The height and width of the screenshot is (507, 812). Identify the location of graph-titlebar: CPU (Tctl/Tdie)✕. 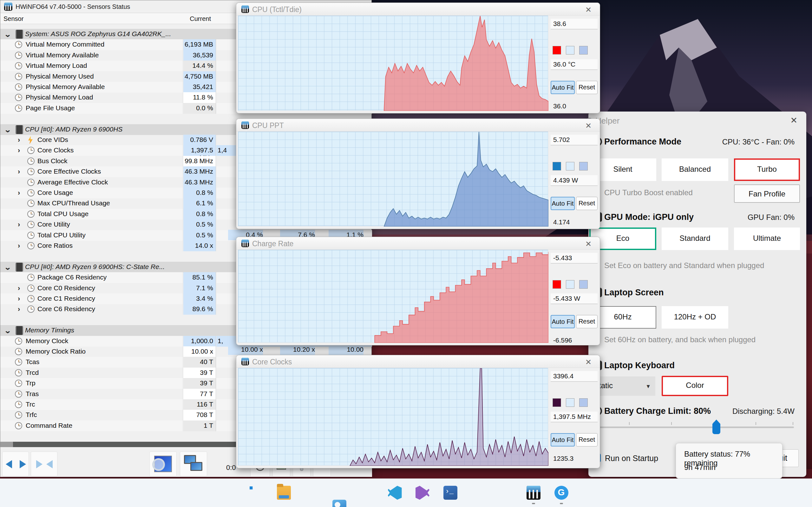
(418, 9).